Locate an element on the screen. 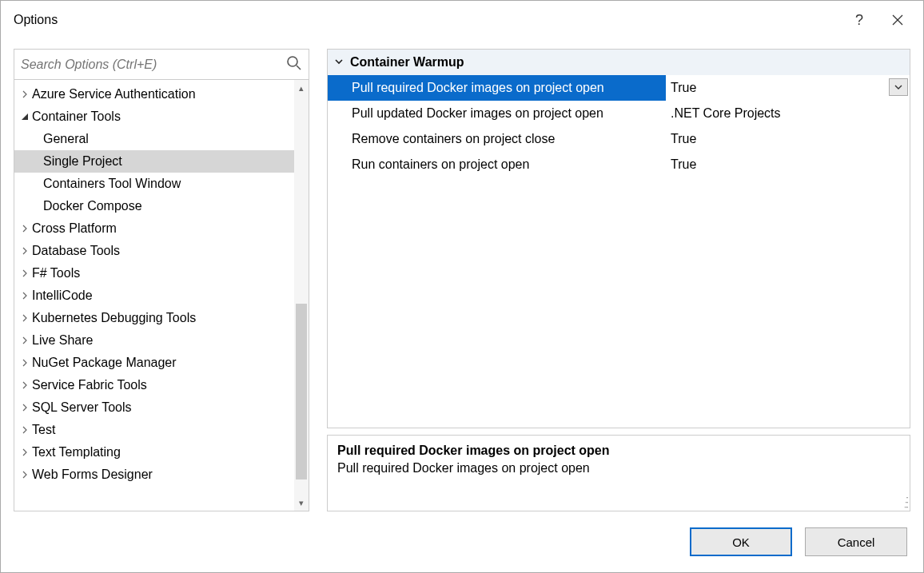 The image size is (924, 573). description-body: Pull required Docker images on project o… is located at coordinates (619, 468).